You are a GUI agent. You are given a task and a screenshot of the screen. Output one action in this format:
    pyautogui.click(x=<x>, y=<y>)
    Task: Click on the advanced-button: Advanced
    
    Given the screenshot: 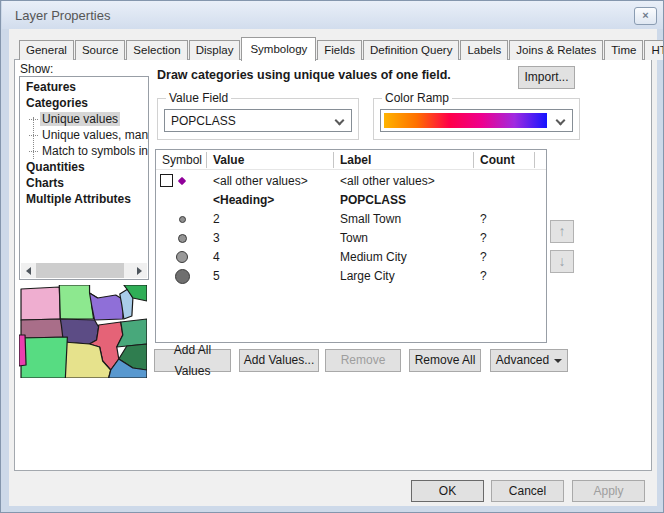 What is the action you would take?
    pyautogui.click(x=529, y=360)
    